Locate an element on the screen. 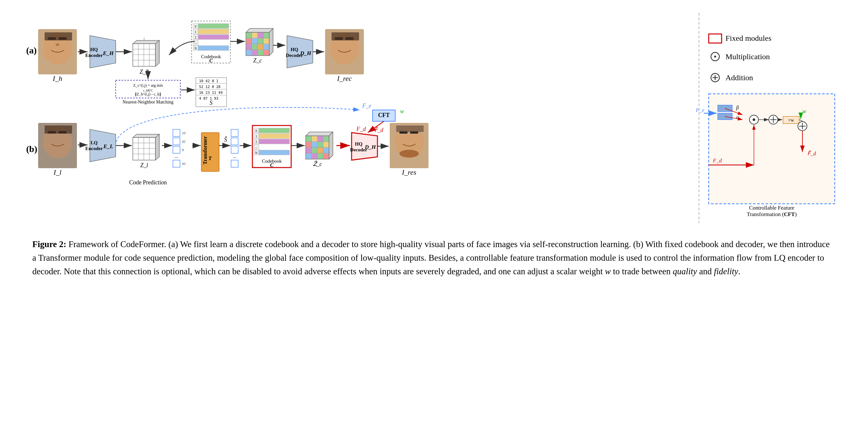 The image size is (868, 425). svg-text: 42 is located at coordinates (184, 141).